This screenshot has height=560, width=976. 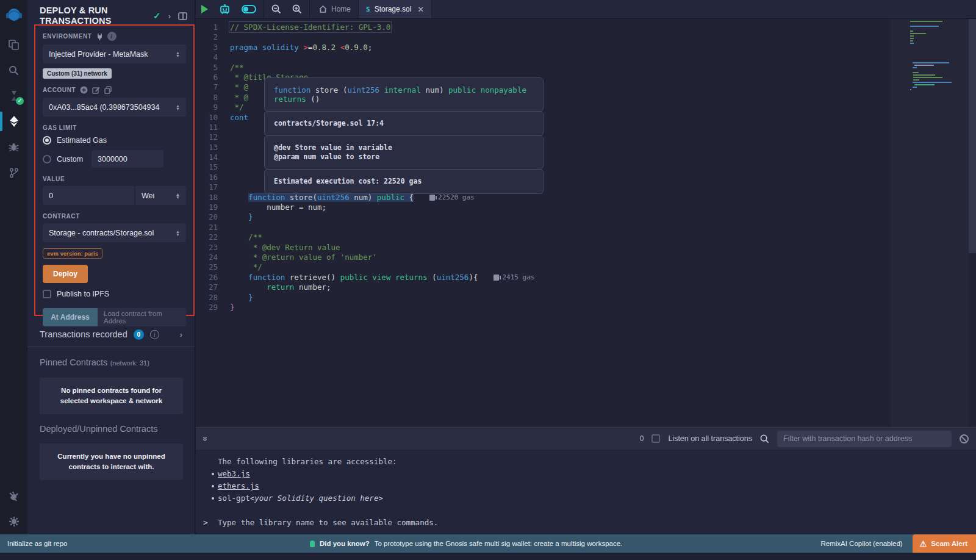 I want to click on copilot-toggle, so click(x=249, y=9).